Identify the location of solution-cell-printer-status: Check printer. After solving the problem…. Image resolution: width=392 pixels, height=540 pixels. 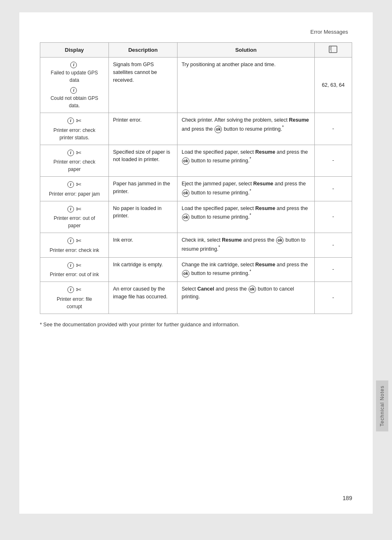
(246, 129).